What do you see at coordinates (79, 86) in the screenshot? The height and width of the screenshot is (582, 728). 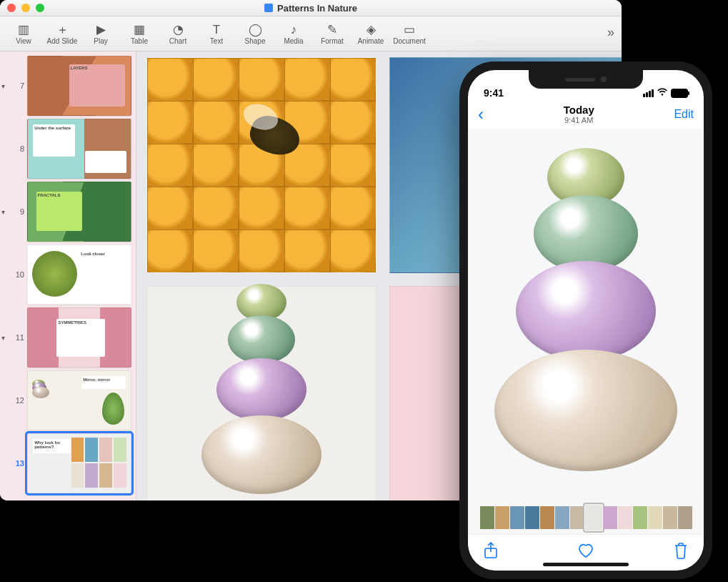 I see `slide-preview: LAYERS` at bounding box center [79, 86].